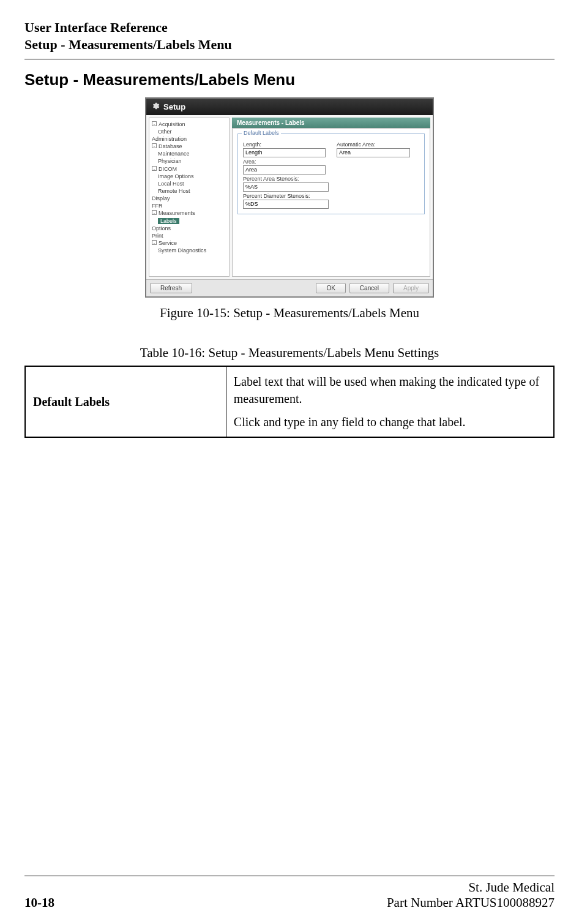 The height and width of the screenshot is (924, 579). Describe the element at coordinates (411, 288) in the screenshot. I see `apply-button: Apply` at that location.